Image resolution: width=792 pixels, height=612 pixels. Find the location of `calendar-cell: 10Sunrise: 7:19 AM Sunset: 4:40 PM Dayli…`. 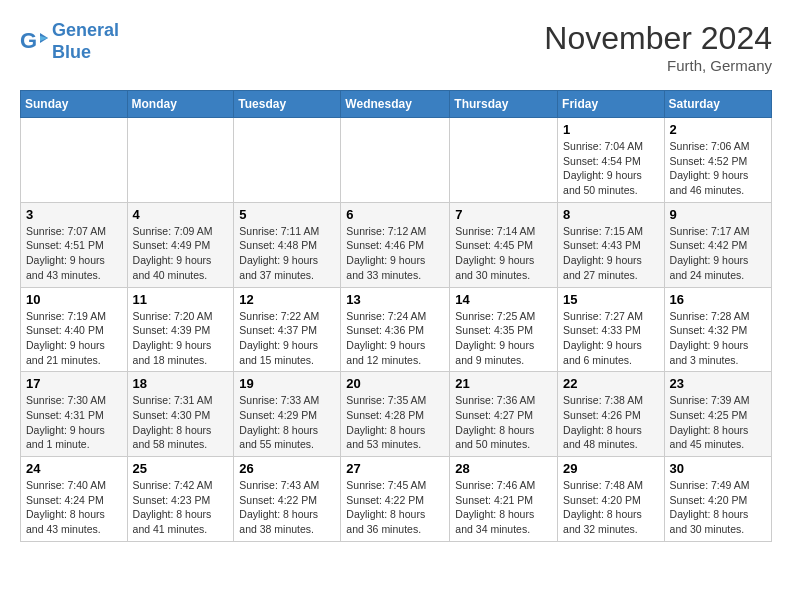

calendar-cell: 10Sunrise: 7:19 AM Sunset: 4:40 PM Dayli… is located at coordinates (74, 330).